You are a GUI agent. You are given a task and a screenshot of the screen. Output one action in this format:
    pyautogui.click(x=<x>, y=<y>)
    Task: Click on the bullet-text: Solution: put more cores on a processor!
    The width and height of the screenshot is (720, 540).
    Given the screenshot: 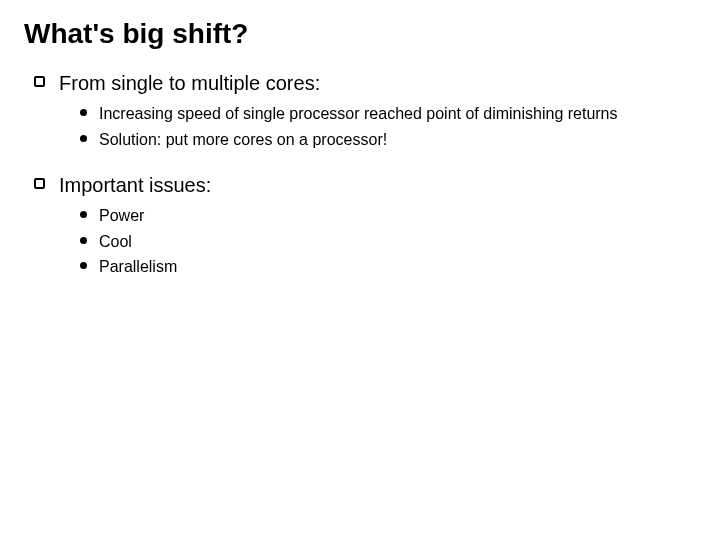 What is the action you would take?
    pyautogui.click(x=243, y=140)
    